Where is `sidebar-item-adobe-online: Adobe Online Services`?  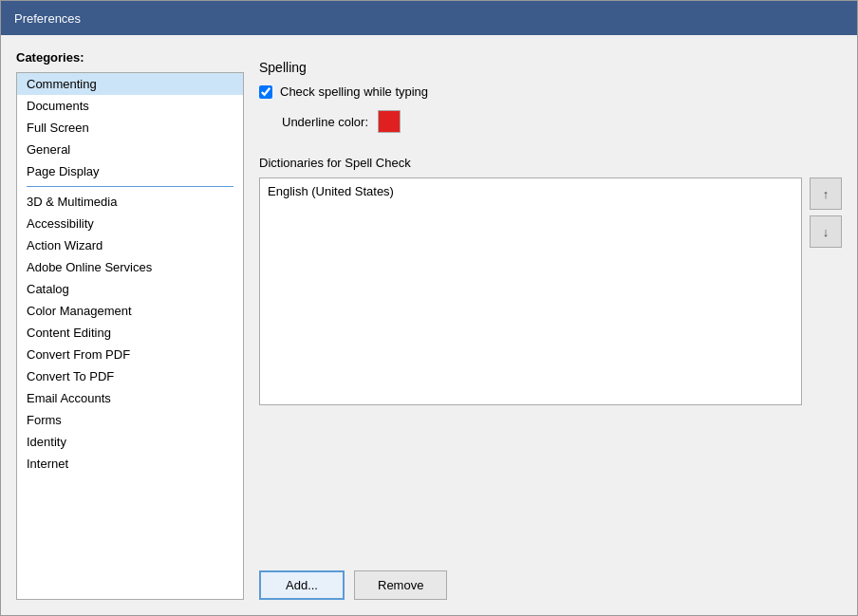
sidebar-item-adobe-online: Adobe Online Services is located at coordinates (130, 268).